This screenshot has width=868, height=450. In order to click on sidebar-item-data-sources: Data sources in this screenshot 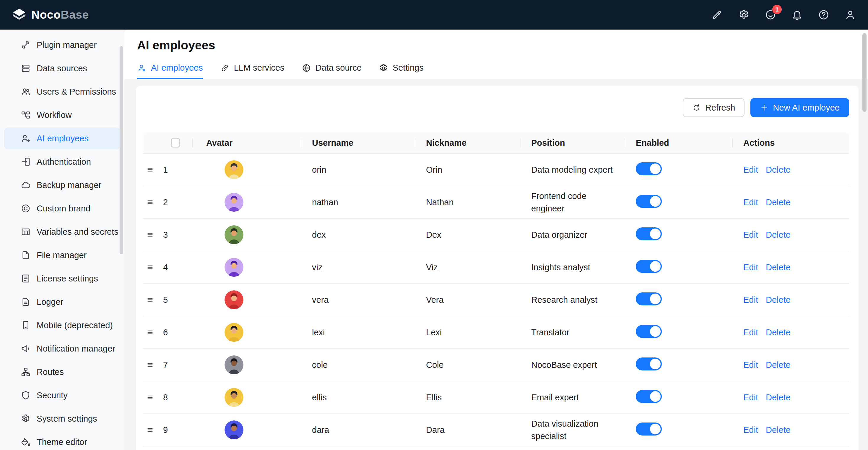, I will do `click(62, 68)`.